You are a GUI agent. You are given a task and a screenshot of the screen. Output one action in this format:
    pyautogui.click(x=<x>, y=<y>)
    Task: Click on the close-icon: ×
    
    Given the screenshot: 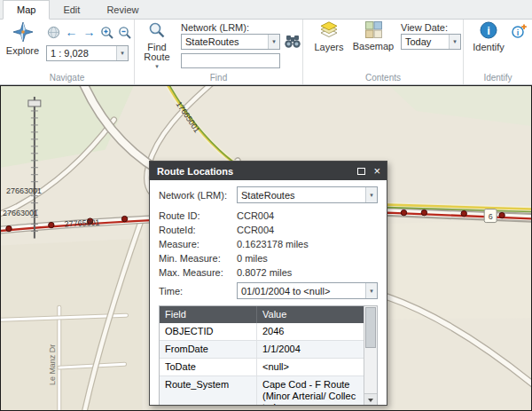 What is the action you would take?
    pyautogui.click(x=377, y=170)
    